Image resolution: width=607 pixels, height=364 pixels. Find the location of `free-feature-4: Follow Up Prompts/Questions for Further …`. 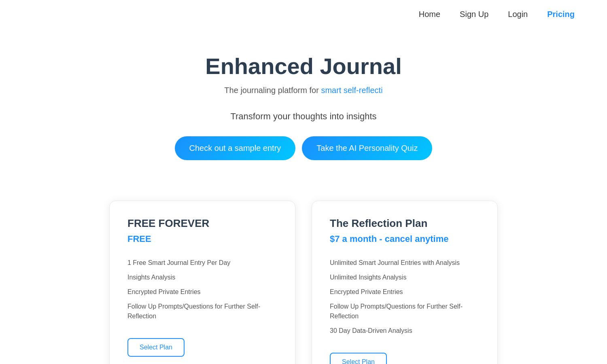

free-feature-4: Follow Up Prompts/Questions for Further … is located at coordinates (202, 311).